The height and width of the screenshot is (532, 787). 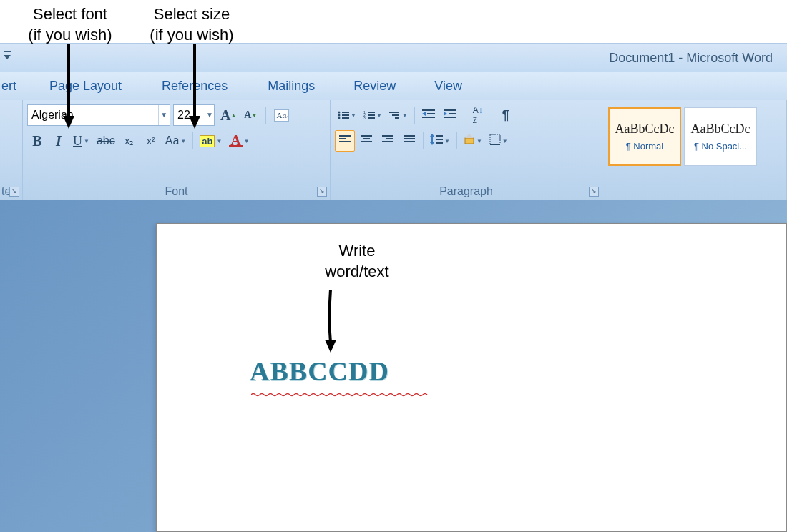 I want to click on svg-text: 3, so click(x=365, y=118).